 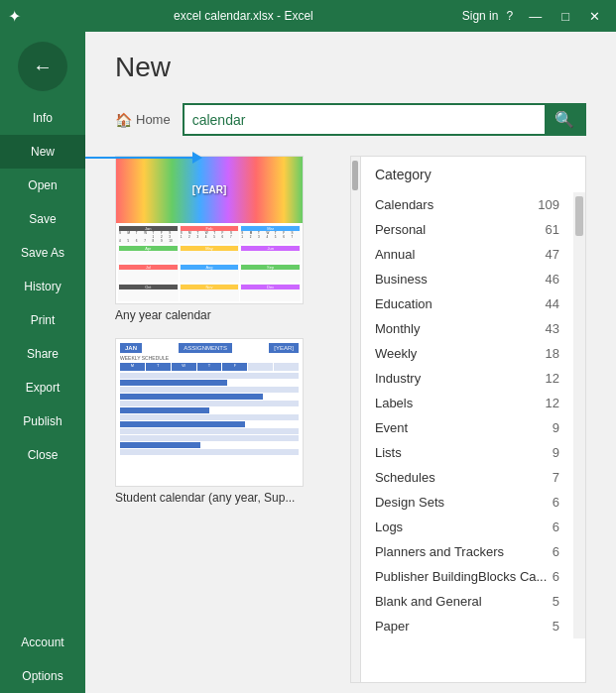 I want to click on sidebar-item-options: Options, so click(x=43, y=676).